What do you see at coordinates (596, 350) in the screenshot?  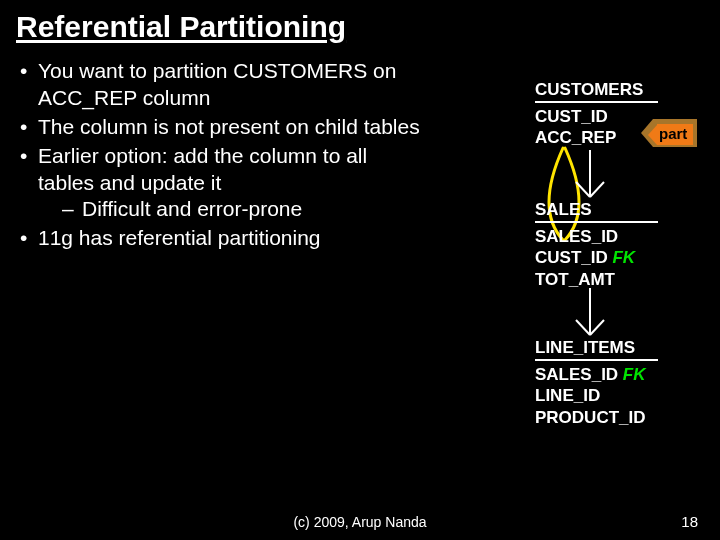 I see `lineitems-title: LINE_ITEMS` at bounding box center [596, 350].